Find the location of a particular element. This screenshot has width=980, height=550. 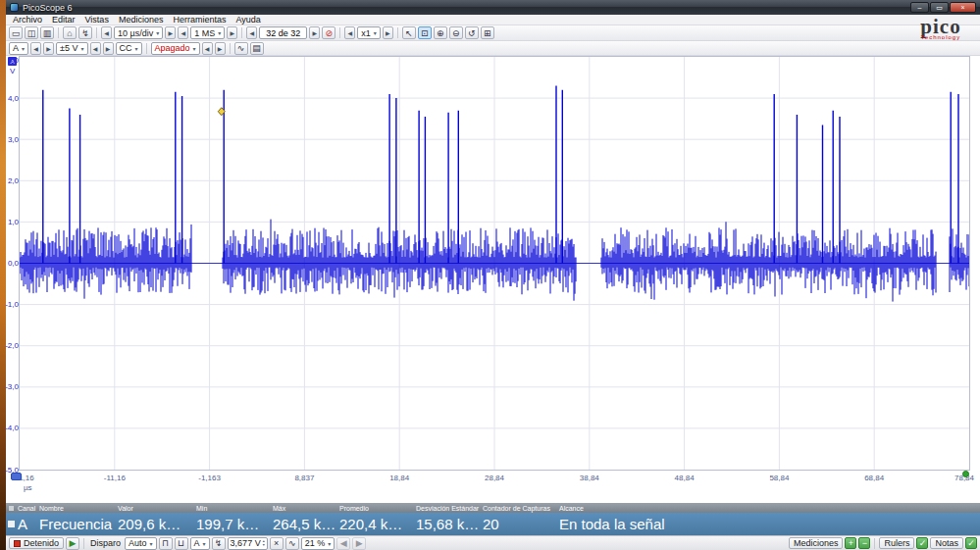

trigger-type-icon: ↯ is located at coordinates (219, 543).